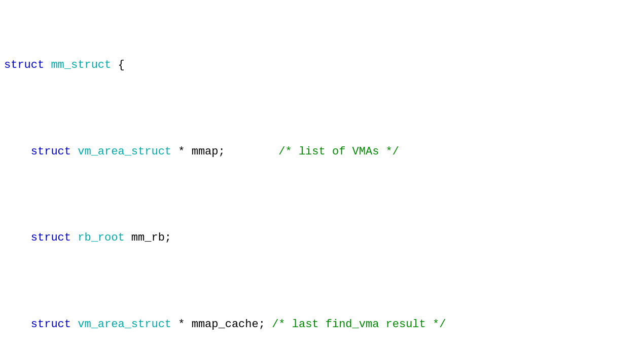  What do you see at coordinates (322, 152) in the screenshot?
I see `code-line-2: struct vm_area_struct * mmap; /* list of…` at bounding box center [322, 152].